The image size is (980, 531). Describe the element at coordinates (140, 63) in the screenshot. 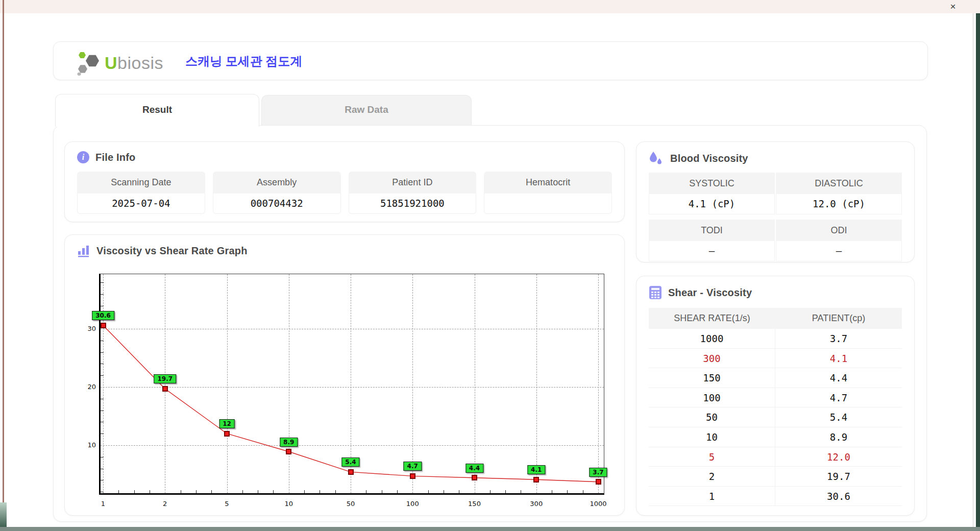

I see `logo-rest: biosis` at that location.